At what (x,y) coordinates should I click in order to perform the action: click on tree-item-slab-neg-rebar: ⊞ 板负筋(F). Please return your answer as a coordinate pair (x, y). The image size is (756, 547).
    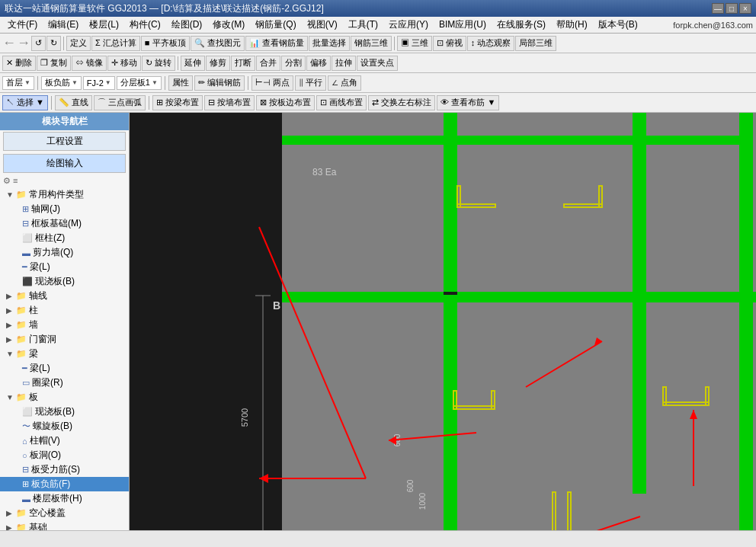
    Looking at the image, I should click on (64, 485).